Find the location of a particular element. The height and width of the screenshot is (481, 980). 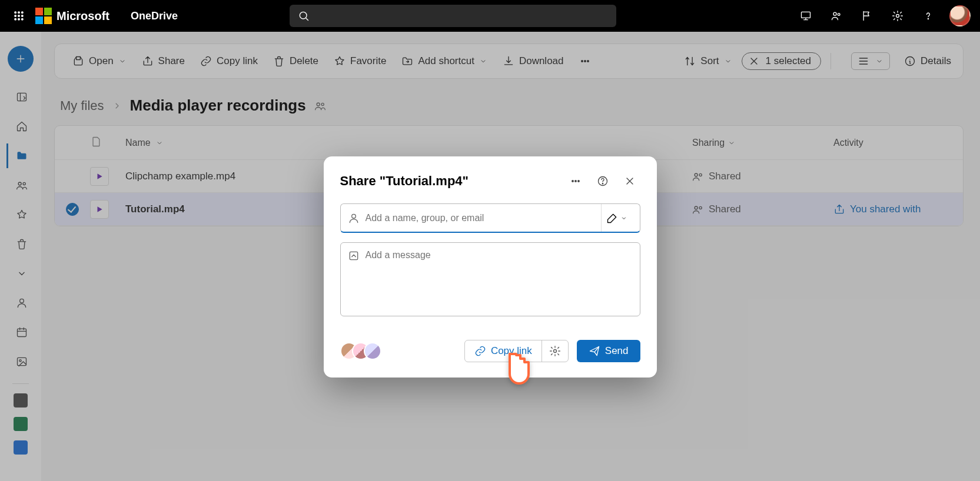

send-icon is located at coordinates (594, 351).